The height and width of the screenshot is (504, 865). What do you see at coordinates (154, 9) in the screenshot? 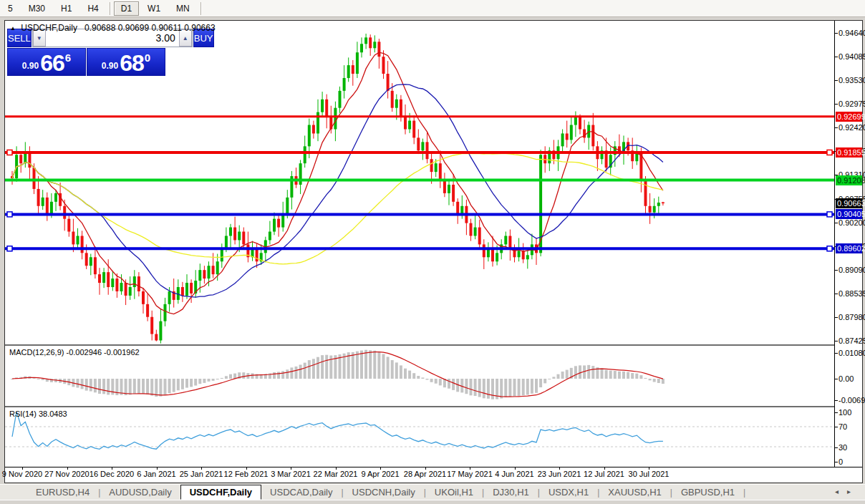
I see `timeframe-button-w1: W1` at bounding box center [154, 9].